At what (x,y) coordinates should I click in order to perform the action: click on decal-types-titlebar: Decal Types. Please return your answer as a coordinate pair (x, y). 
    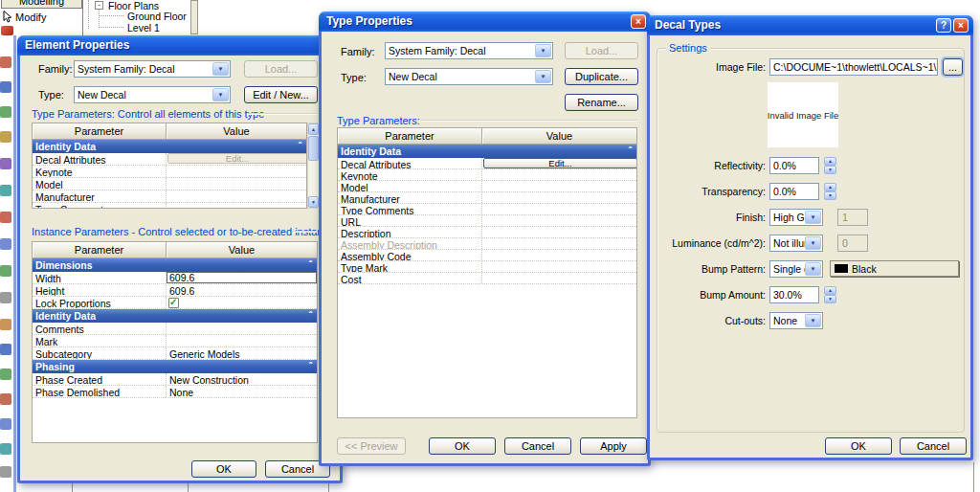
    Looking at the image, I should click on (810, 25).